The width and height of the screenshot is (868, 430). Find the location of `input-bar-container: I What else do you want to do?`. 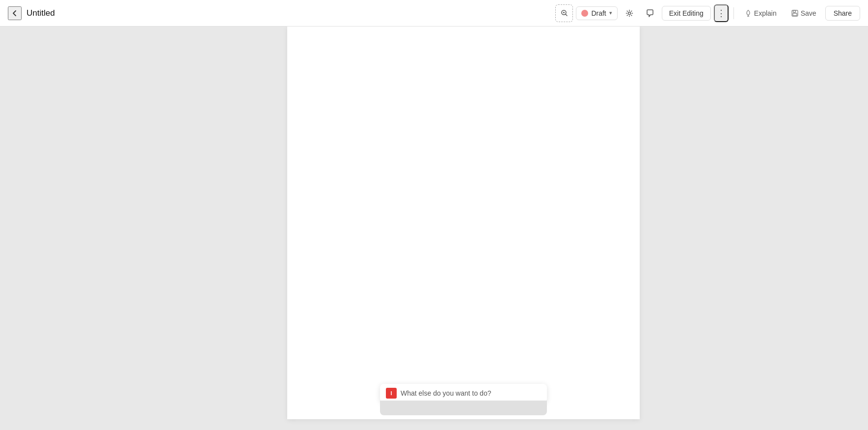

input-bar-container: I What else do you want to do? is located at coordinates (463, 400).